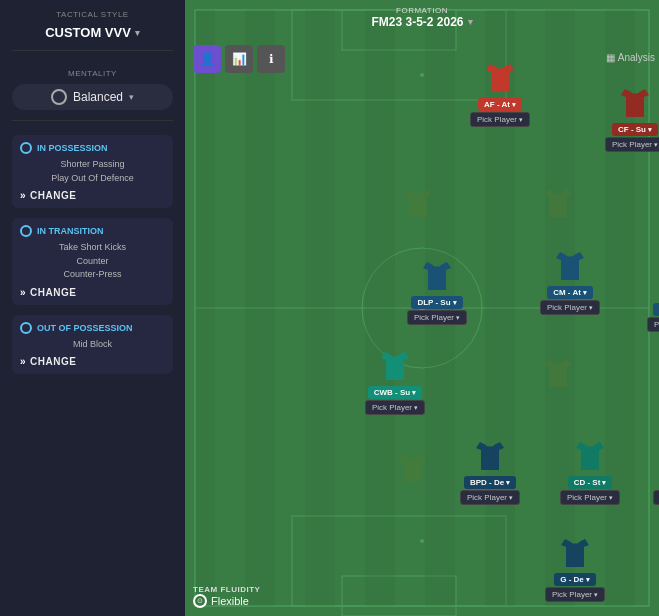  I want to click on role-badge-cm-at: CM - At ▾, so click(570, 292).